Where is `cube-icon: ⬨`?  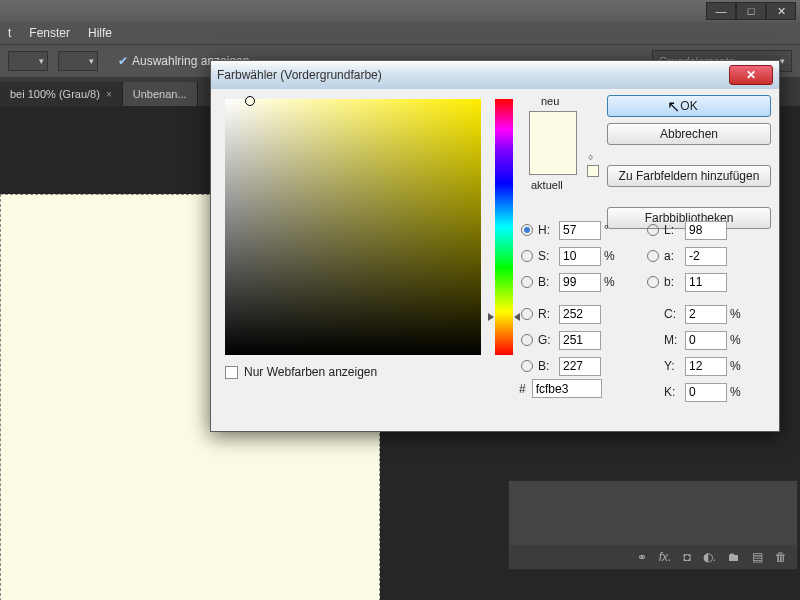
cube-icon: ⬨ is located at coordinates (590, 156).